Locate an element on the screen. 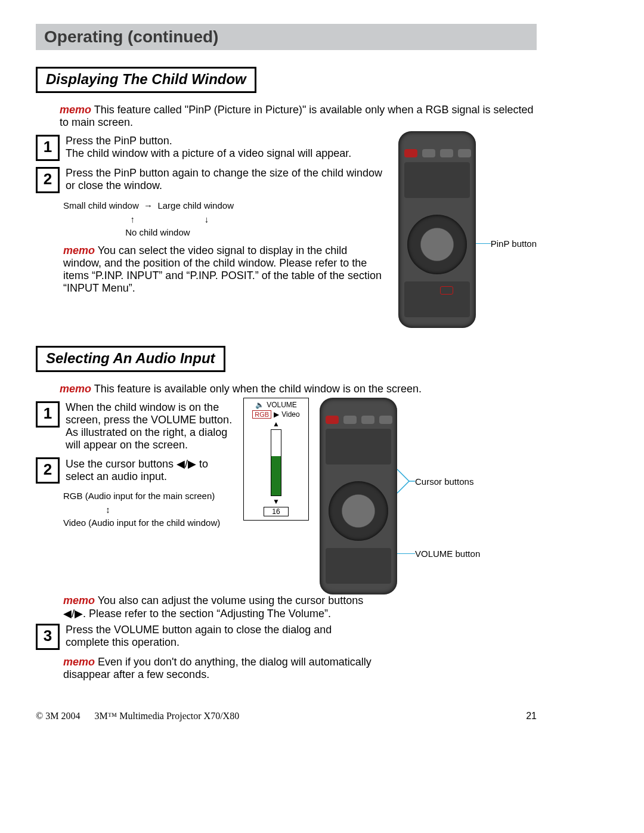  step-2: 2 Press the PinP button again to change … is located at coordinates (212, 180).